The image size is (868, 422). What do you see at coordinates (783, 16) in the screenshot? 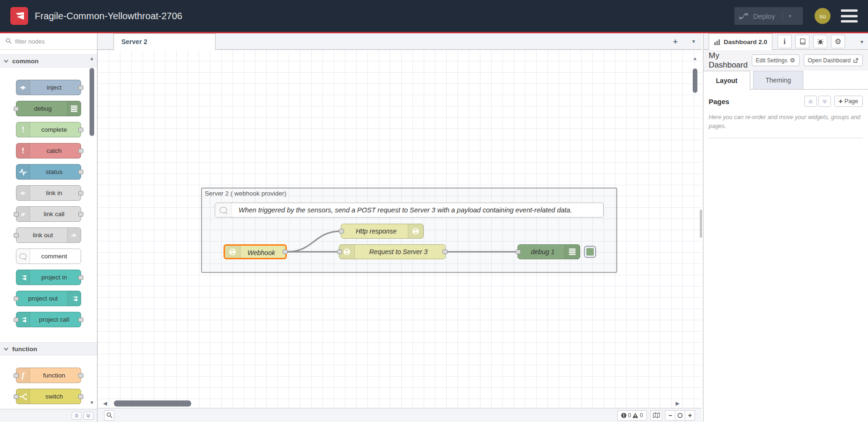
I see `deploy-separator` at bounding box center [783, 16].